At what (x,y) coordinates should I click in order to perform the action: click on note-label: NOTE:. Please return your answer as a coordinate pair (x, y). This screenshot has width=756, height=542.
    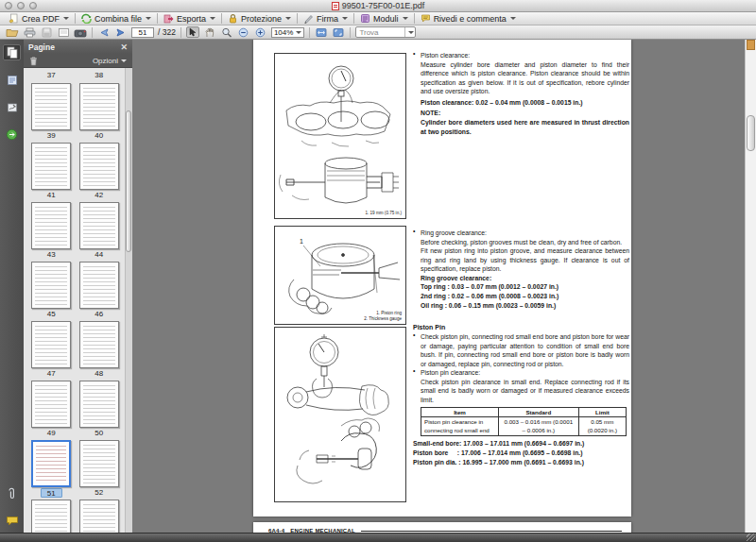
    Looking at the image, I should click on (525, 113).